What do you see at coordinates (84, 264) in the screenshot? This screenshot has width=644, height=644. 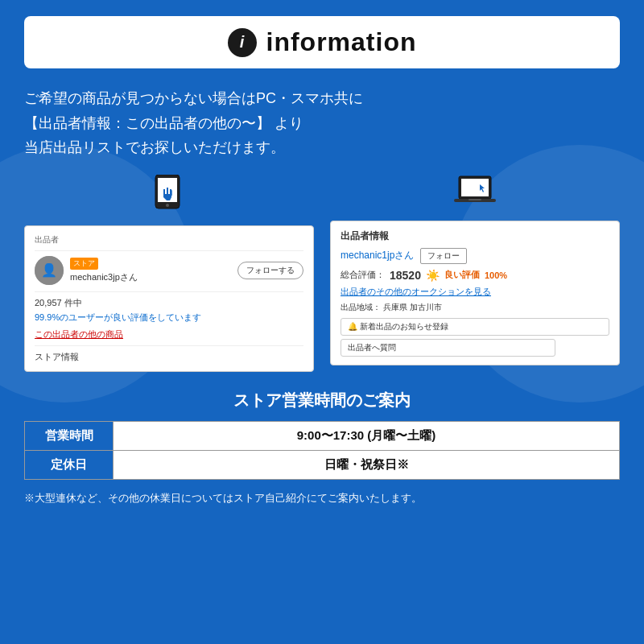 I see `store-badge: ストア` at bounding box center [84, 264].